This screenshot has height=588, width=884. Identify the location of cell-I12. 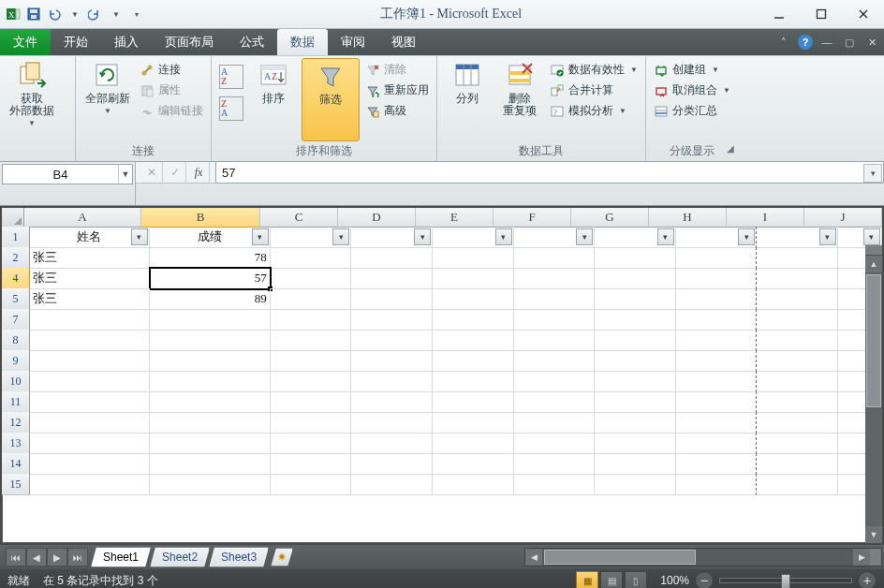
(798, 423).